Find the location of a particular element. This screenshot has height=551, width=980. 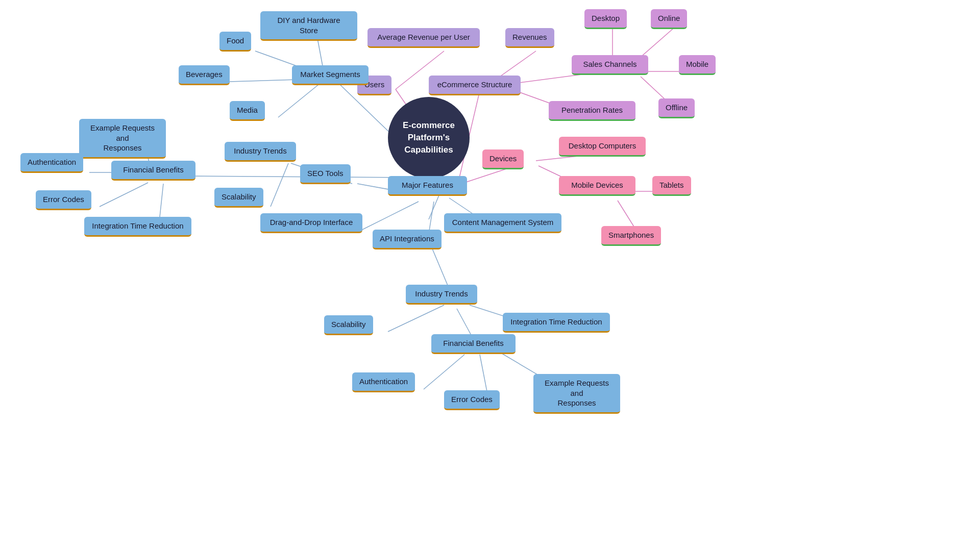

node-cms: Content Management System is located at coordinates (503, 223).